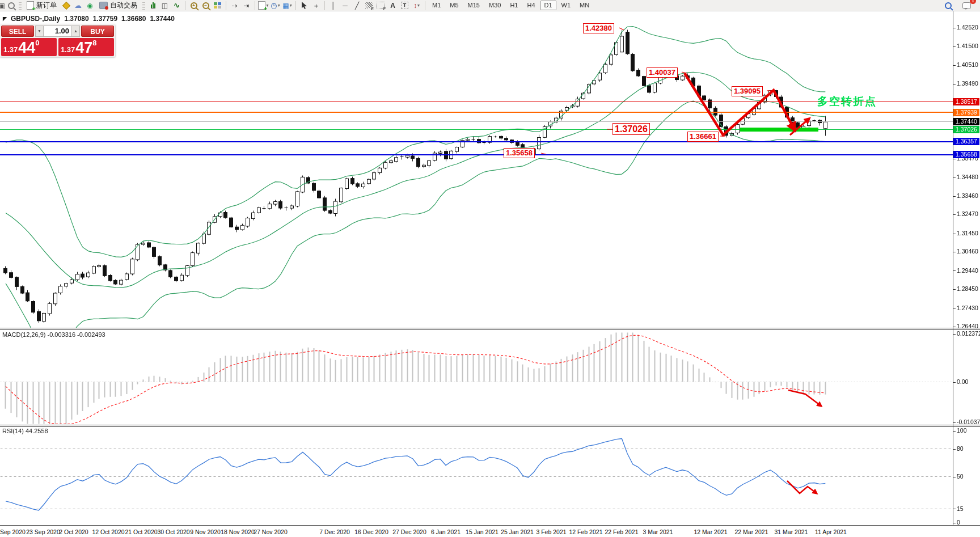 The height and width of the screenshot is (537, 980). What do you see at coordinates (514, 6) in the screenshot?
I see `timeframe-button-h1: H1` at bounding box center [514, 6].